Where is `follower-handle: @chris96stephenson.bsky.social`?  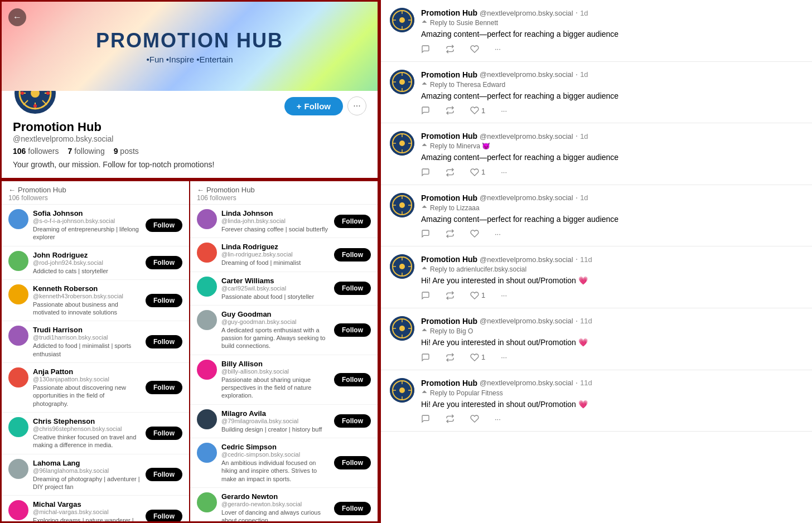
follower-handle: @chris96stephenson.bsky.social is located at coordinates (87, 429).